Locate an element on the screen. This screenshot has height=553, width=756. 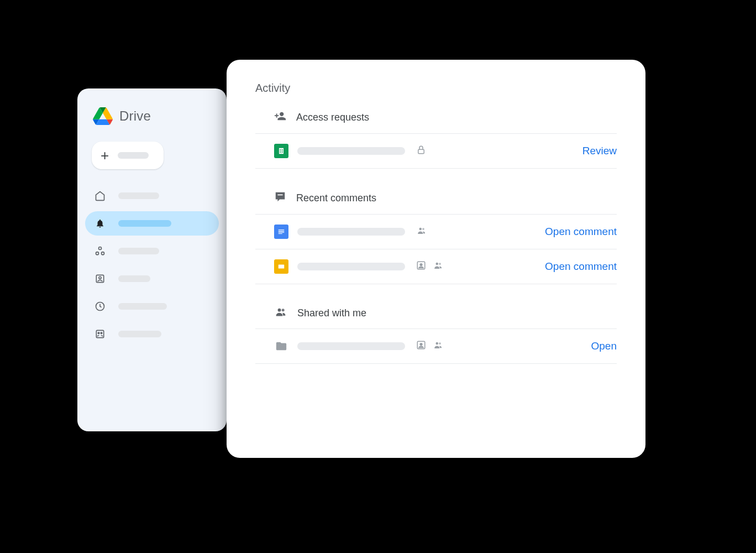
lock-icon is located at coordinates (421, 151).